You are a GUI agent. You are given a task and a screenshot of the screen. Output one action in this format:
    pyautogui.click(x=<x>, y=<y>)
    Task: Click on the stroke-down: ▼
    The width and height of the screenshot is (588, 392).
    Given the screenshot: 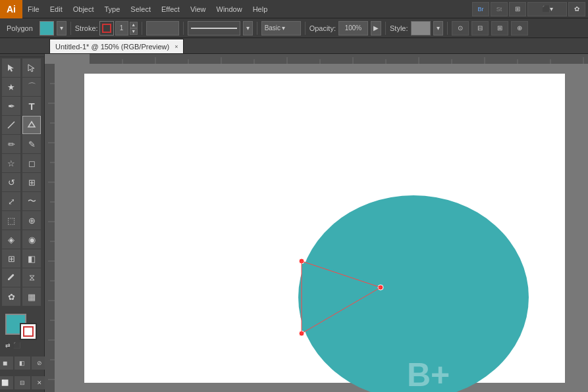 What is the action you would take?
    pyautogui.click(x=134, y=32)
    